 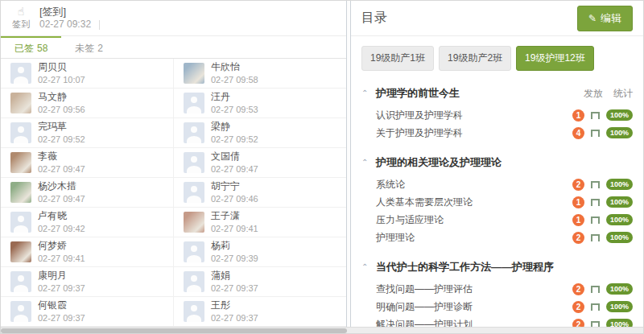 What do you see at coordinates (322, 330) in the screenshot?
I see `horizontal-scrollbar` at bounding box center [322, 330].